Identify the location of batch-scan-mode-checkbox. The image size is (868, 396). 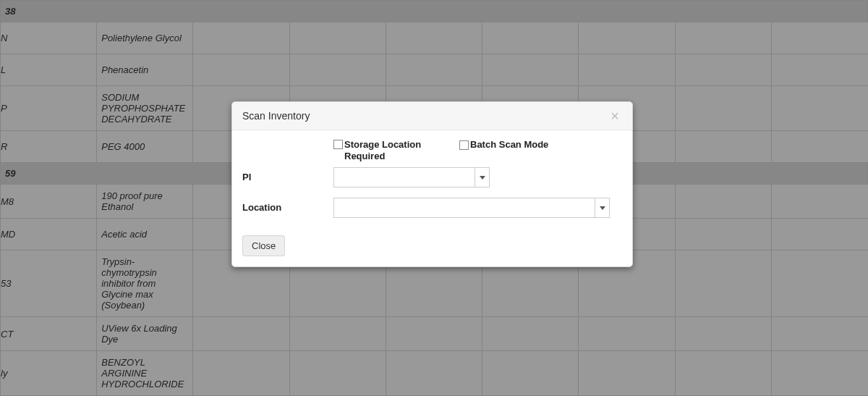
(464, 145).